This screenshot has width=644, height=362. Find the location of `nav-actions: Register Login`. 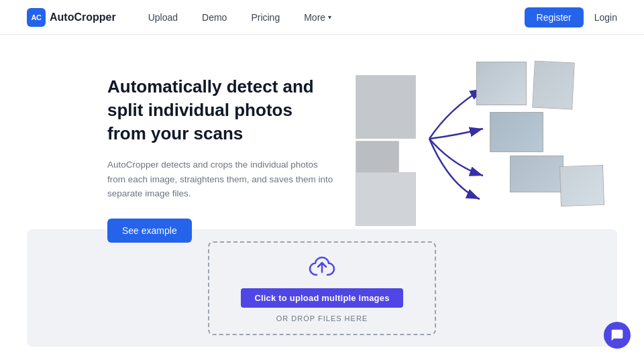

nav-actions: Register Login is located at coordinates (571, 17).